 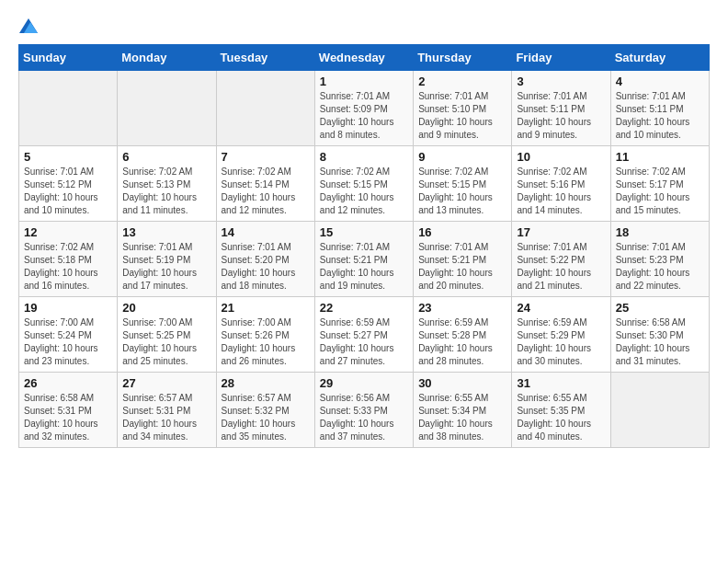 I want to click on day-info: Sunrise: 7:00 AM Sunset: 5:26 PM Dayligh…, so click(x=266, y=342).